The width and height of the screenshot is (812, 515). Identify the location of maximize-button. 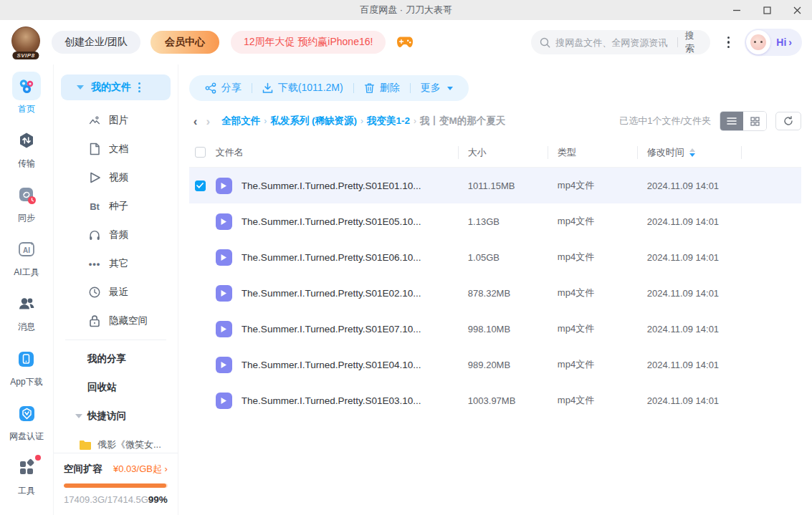
(767, 10).